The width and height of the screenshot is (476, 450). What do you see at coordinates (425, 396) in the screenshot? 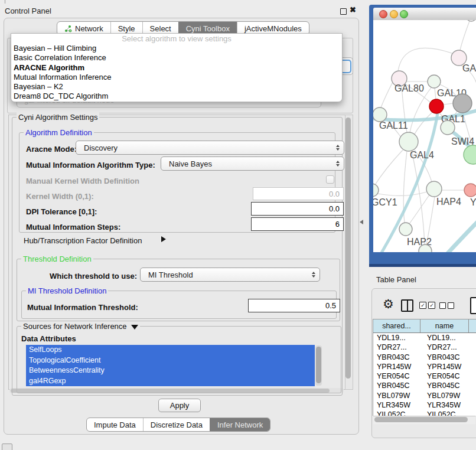
I see `table-row: YBL079WYBL079W` at bounding box center [425, 396].